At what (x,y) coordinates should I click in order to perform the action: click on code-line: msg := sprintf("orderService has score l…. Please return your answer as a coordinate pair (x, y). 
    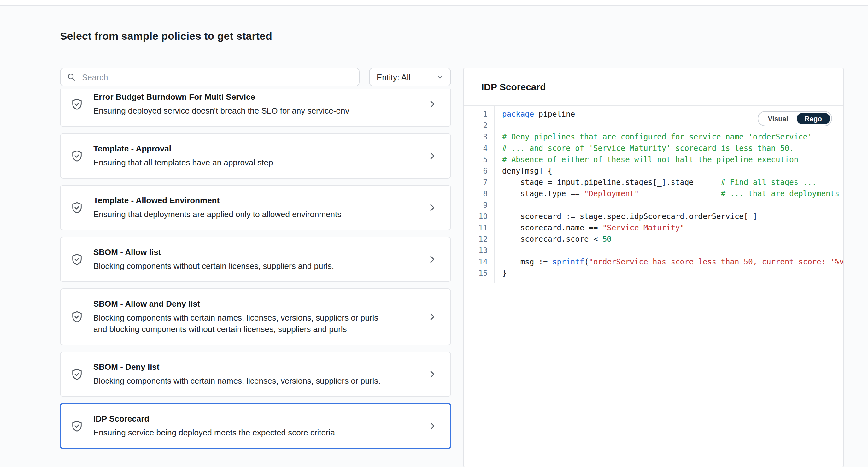
    Looking at the image, I should click on (673, 262).